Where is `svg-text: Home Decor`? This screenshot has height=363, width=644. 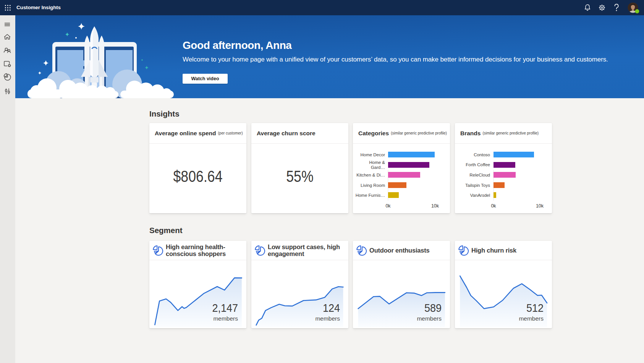
svg-text: Home Decor is located at coordinates (373, 155).